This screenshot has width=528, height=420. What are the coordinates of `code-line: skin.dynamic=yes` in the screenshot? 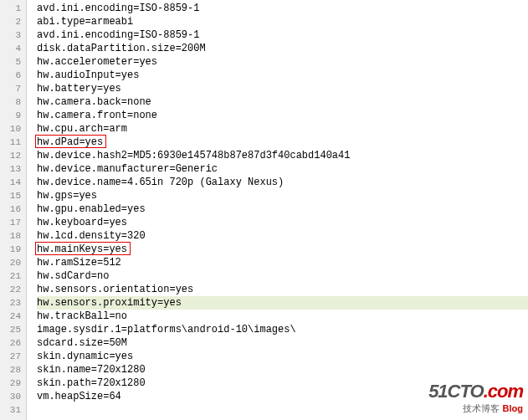 It's located at (283, 356).